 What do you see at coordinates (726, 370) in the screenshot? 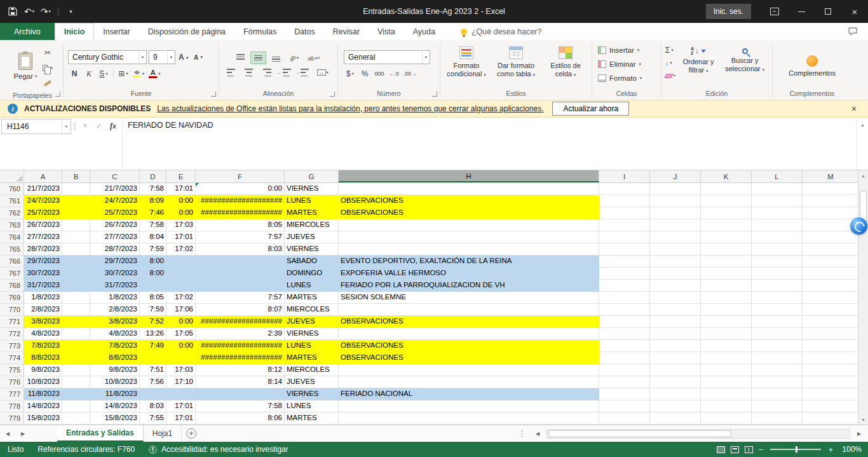
I see `cell-K775` at bounding box center [726, 370].